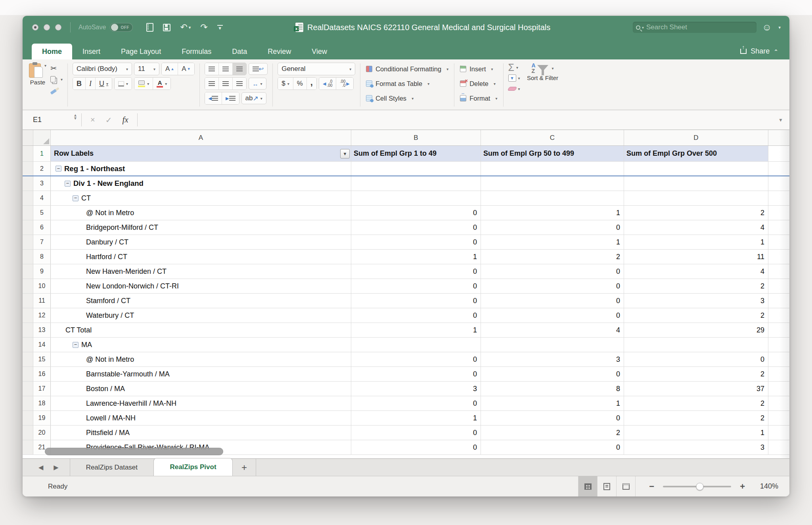  What do you see at coordinates (42, 359) in the screenshot?
I see `row-number: 15` at bounding box center [42, 359].